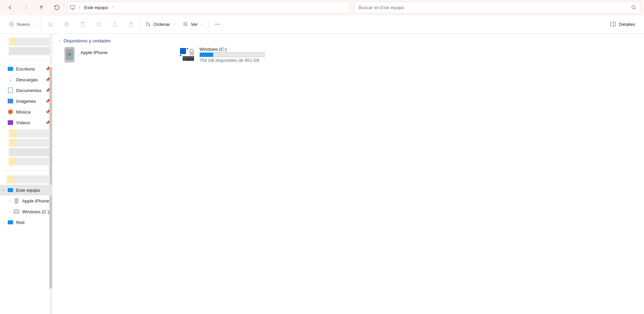  I want to click on delete-button, so click(131, 24).